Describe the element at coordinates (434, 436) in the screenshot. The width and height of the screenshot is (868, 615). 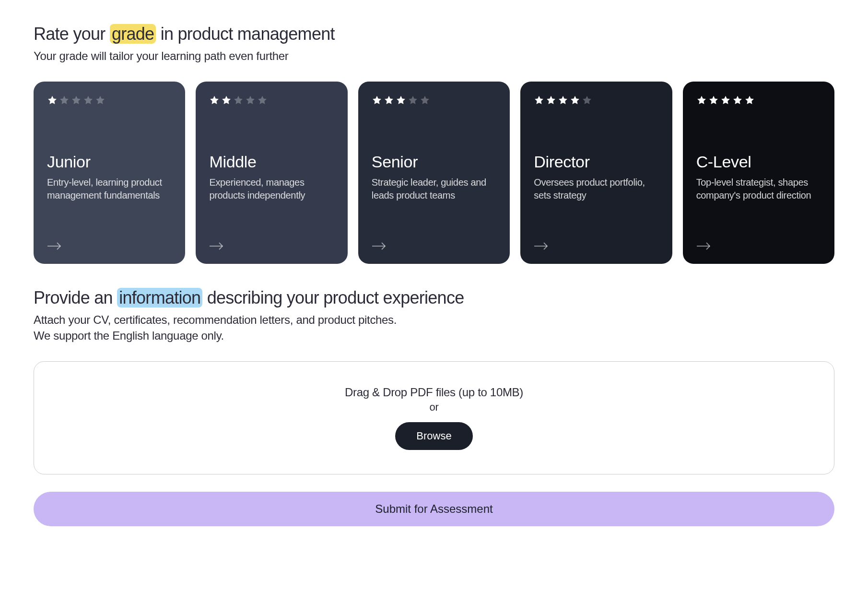
I see `browse-button: Browse` at that location.